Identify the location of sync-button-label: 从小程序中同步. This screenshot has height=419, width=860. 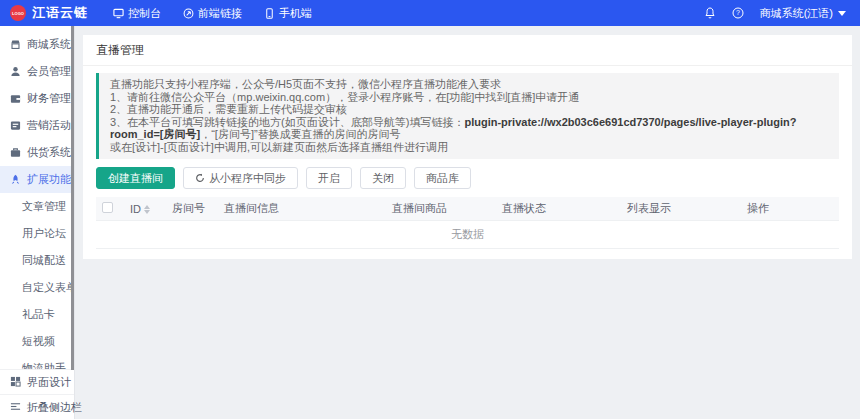
(248, 178).